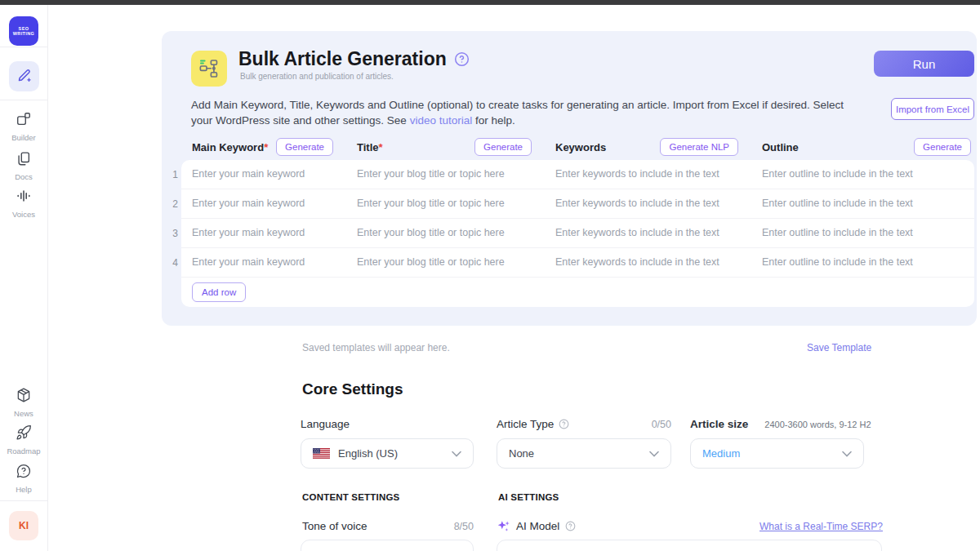  I want to click on builder-icon, so click(24, 121).